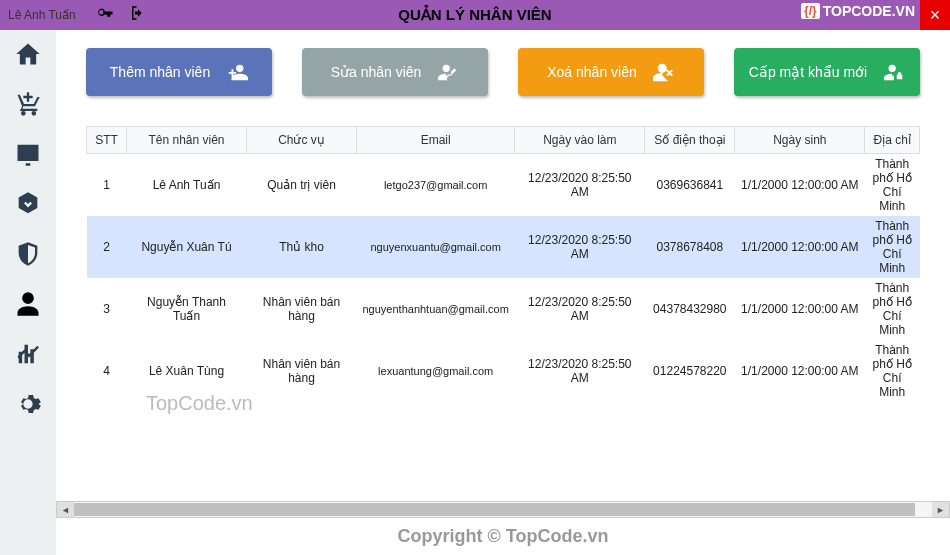 The width and height of the screenshot is (950, 555). I want to click on cell-email: nguyenxuantu@gmail.com, so click(436, 247).